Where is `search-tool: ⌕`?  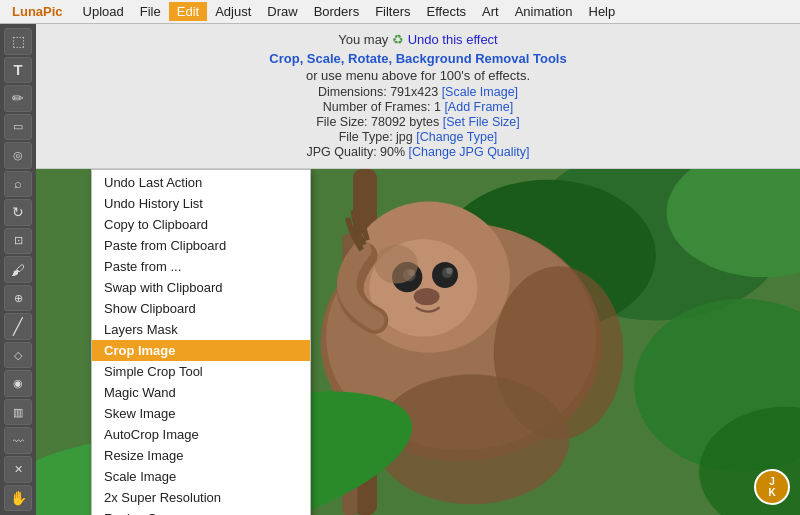 search-tool: ⌕ is located at coordinates (18, 184).